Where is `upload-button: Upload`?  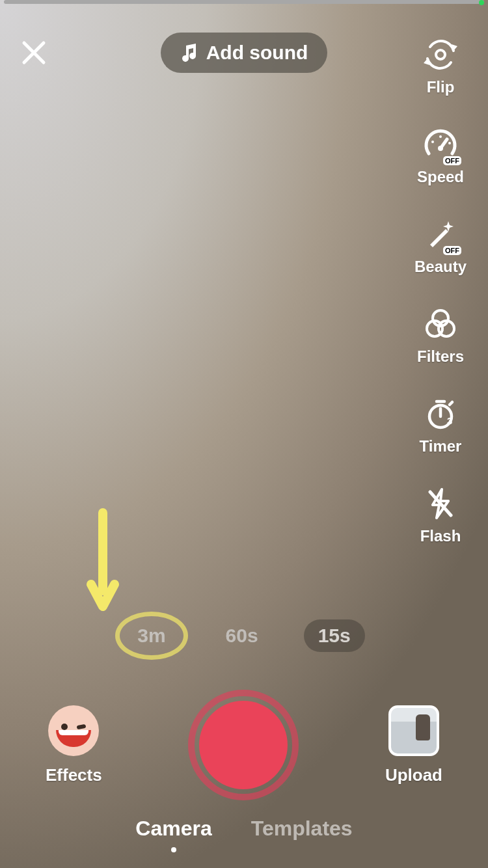 upload-button: Upload is located at coordinates (414, 746).